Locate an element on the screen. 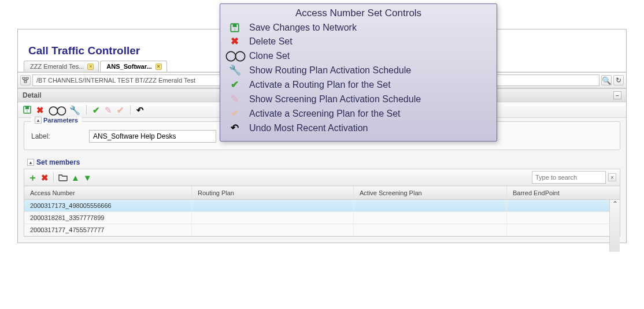 The width and height of the screenshot is (644, 309). popup-title: Access Number Set Controls is located at coordinates (358, 13).